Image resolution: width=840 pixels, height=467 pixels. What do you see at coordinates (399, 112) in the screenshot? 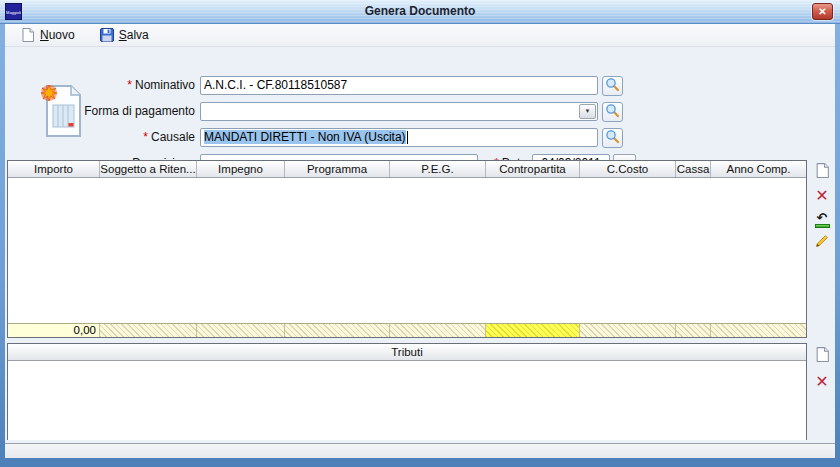
I see `forma-pagamento-combo: ▼` at bounding box center [399, 112].